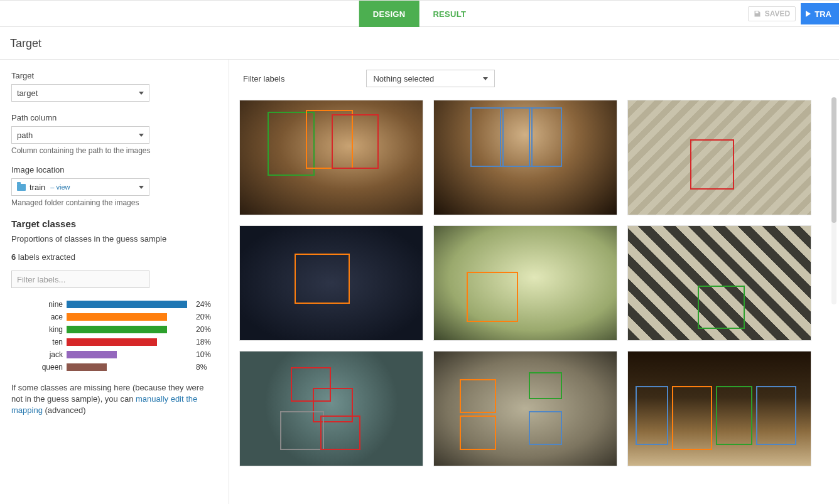  I want to click on target-classes-sub: Proportions of classes in the guess samp…, so click(114, 239).